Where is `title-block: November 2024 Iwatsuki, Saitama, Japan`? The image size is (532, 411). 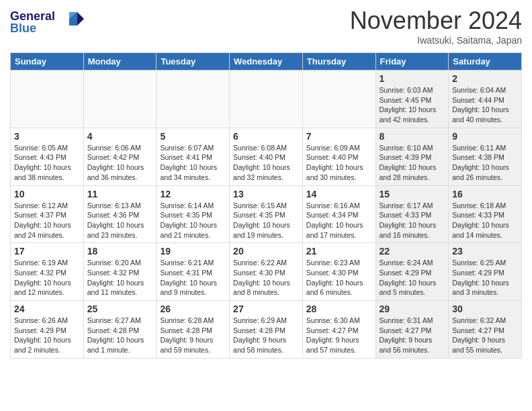 title-block: November 2024 Iwatsuki, Saitama, Japan is located at coordinates (436, 26).